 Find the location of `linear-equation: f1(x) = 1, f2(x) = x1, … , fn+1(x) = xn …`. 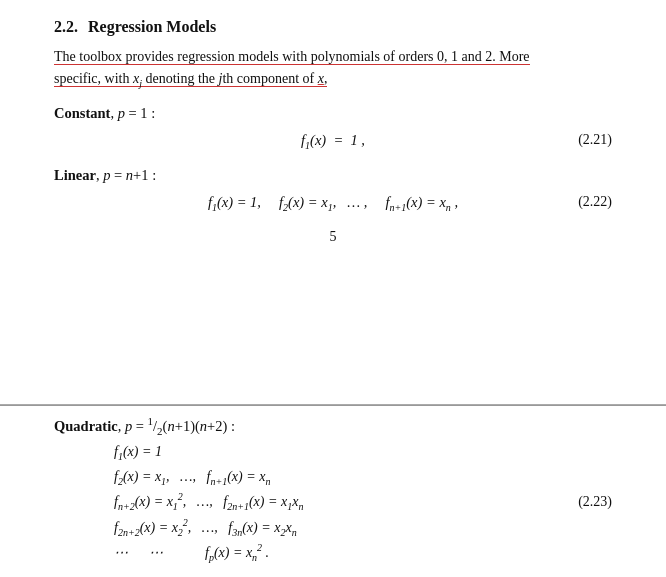

linear-equation: f1(x) = 1, f2(x) = x1, … , fn+1(x) = xn … is located at coordinates (333, 202).